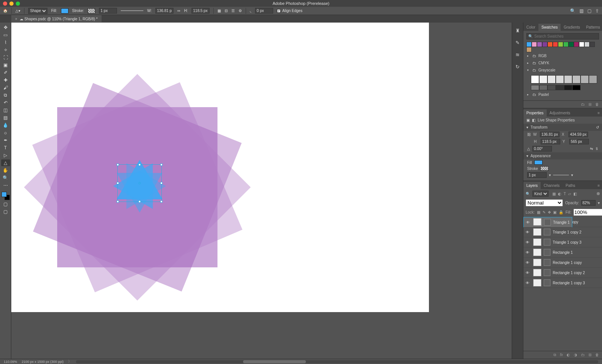  I want to click on prop-y-input, so click(579, 141).